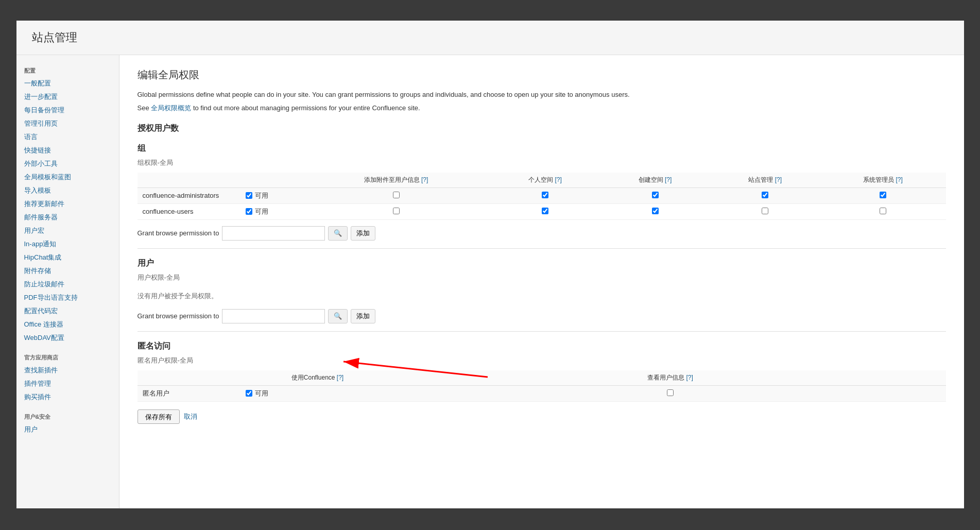 This screenshot has height=530, width=980. I want to click on grant-browse-users-row: Grant browse permission to 🔍 添加, so click(542, 316).